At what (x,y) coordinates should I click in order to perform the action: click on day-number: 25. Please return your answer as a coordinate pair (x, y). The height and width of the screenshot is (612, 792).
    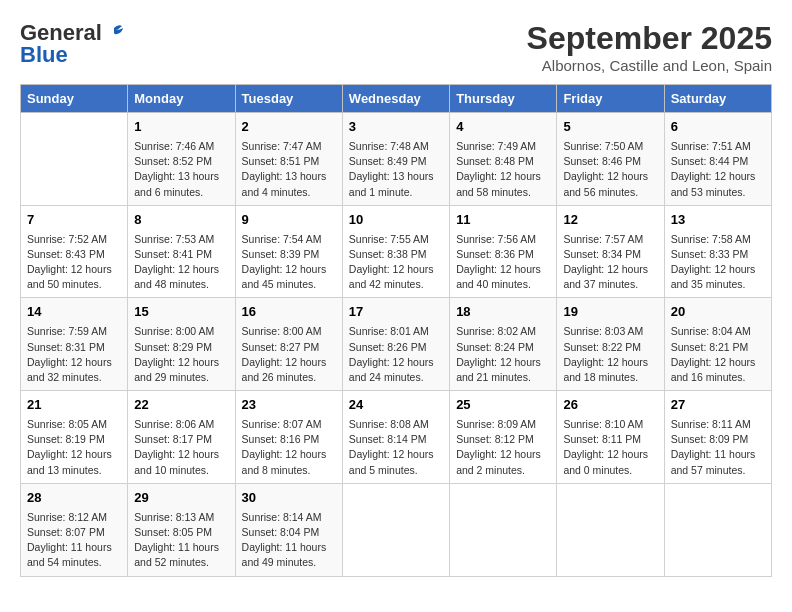
    Looking at the image, I should click on (503, 406).